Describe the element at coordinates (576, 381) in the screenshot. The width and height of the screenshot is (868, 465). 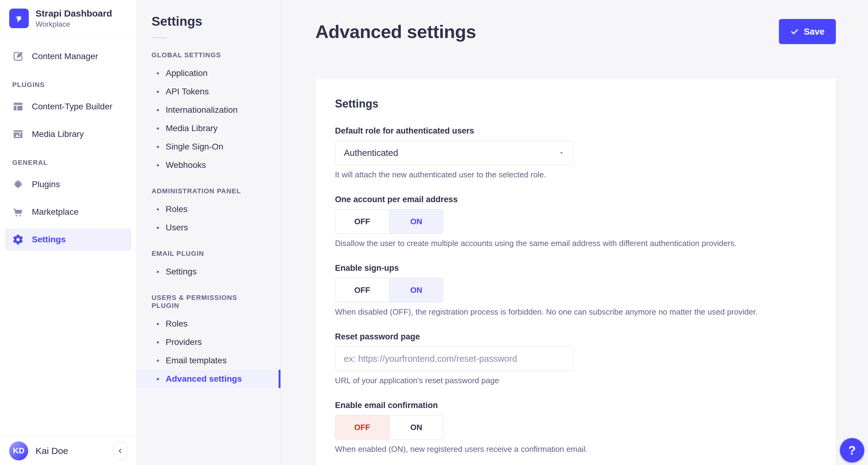
I see `reset-password-hint: URL of your application's reset password…` at that location.